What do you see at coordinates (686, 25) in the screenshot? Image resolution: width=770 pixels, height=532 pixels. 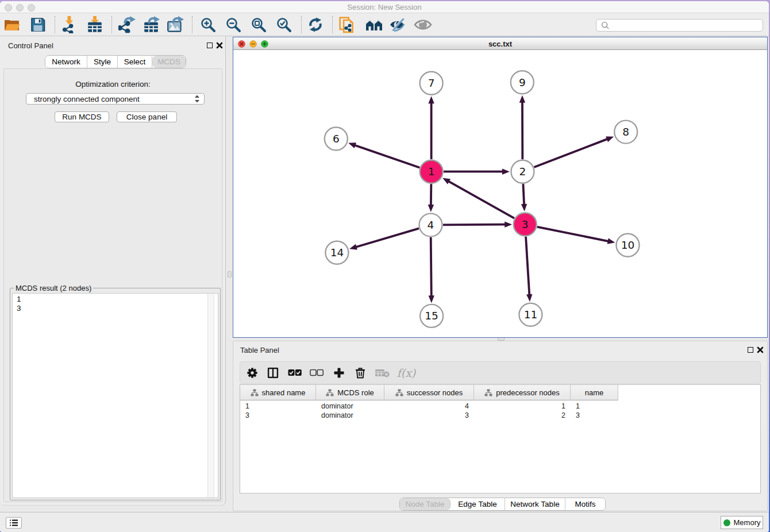 I see `search-input` at bounding box center [686, 25].